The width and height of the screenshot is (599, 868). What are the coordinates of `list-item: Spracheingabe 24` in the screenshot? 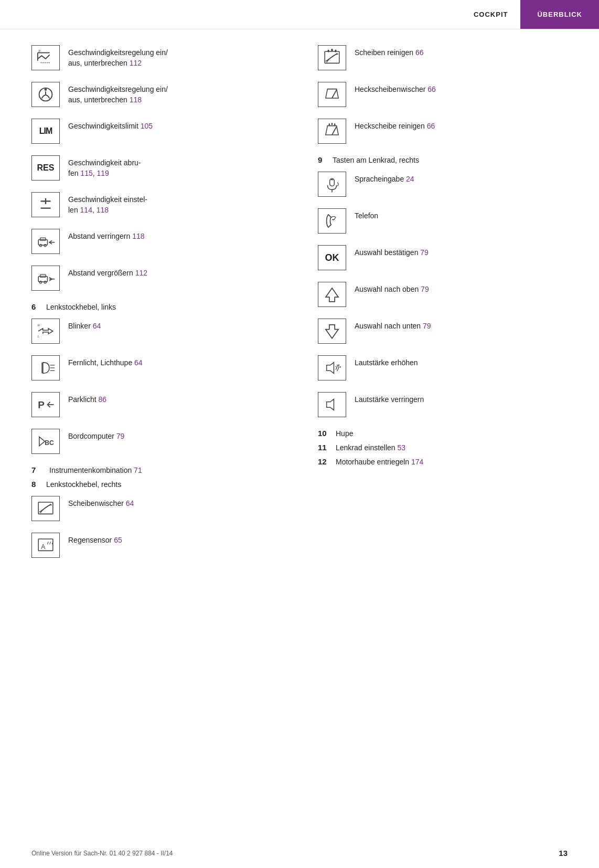 It's located at (448, 184).